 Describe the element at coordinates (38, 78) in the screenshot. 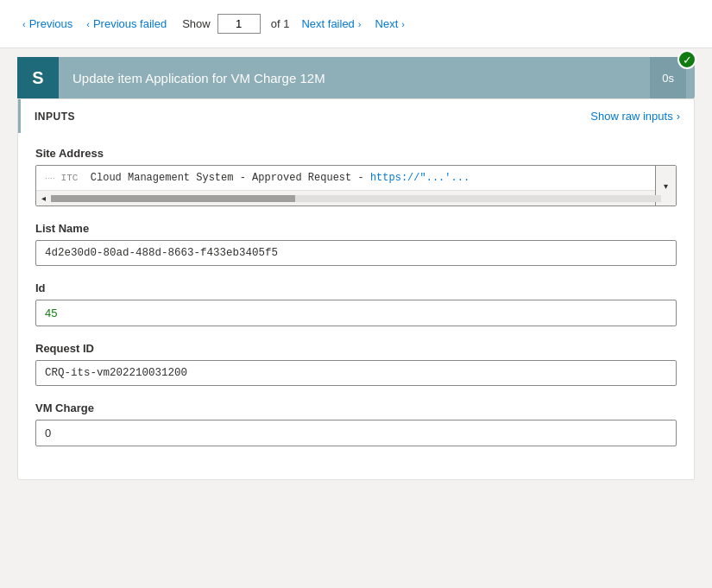

I see `action-icon: S` at that location.